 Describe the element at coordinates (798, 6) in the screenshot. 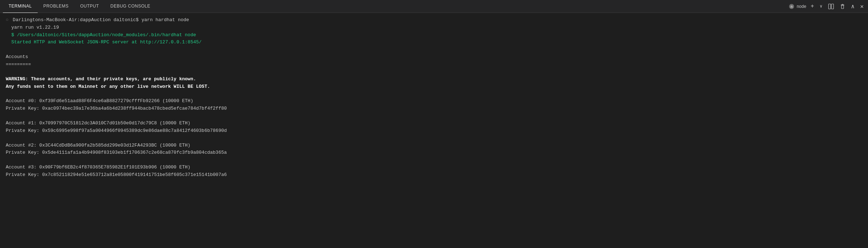

I see `node-label: n node` at that location.